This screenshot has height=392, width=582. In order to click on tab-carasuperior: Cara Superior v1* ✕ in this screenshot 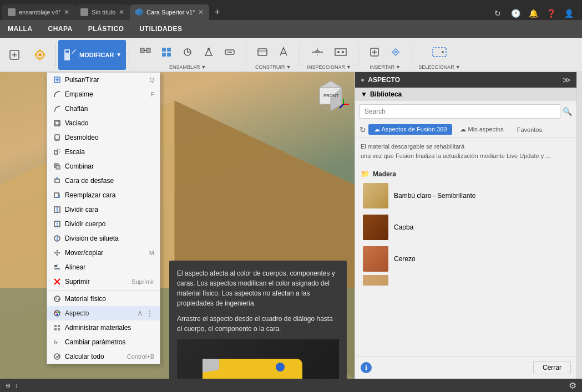, I will do `click(170, 12)`.